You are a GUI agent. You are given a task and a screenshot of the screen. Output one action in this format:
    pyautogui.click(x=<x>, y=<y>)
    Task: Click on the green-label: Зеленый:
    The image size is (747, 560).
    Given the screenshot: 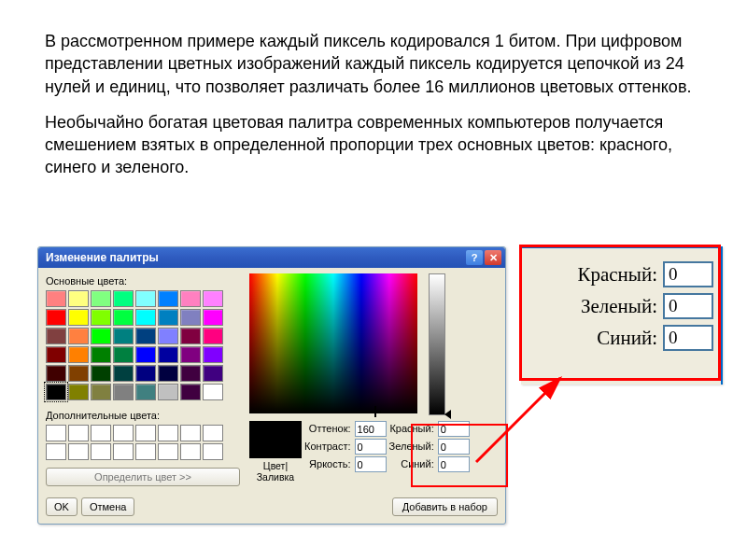 What is the action you would take?
    pyautogui.click(x=413, y=446)
    